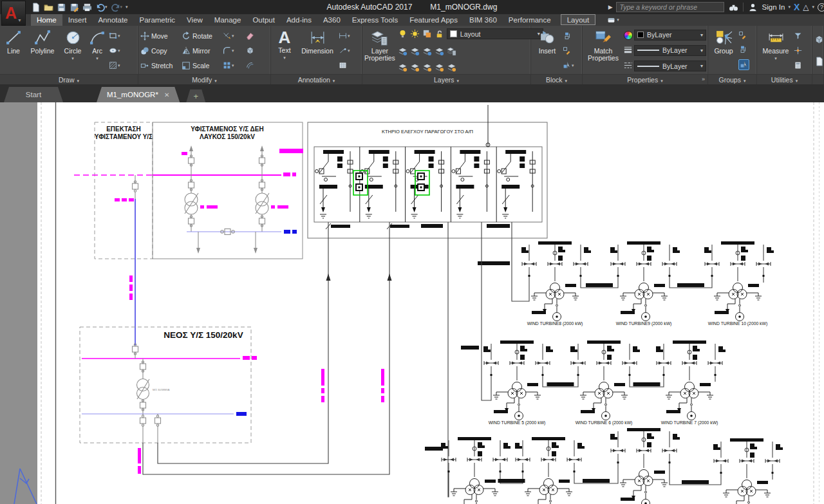  I want to click on layer-make-current-icon, so click(403, 51).